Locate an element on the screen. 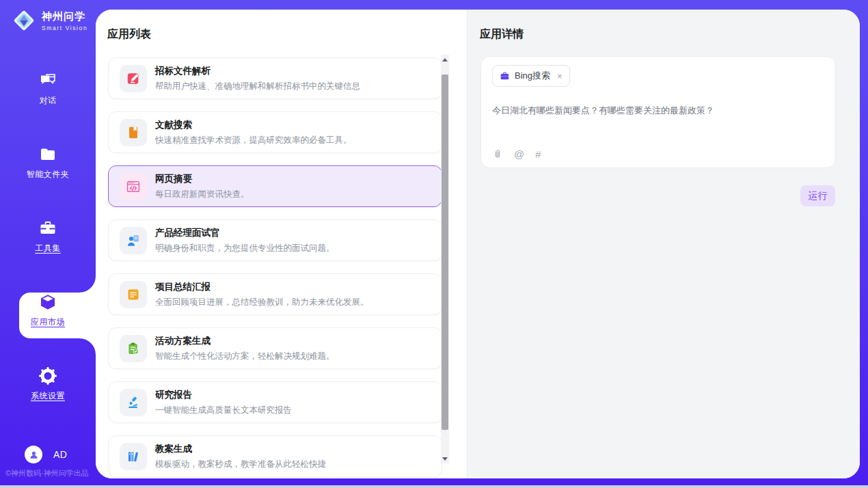 This screenshot has height=488, width=868. copyright-text: ©神州数码·神州问学出品 is located at coordinates (47, 473).